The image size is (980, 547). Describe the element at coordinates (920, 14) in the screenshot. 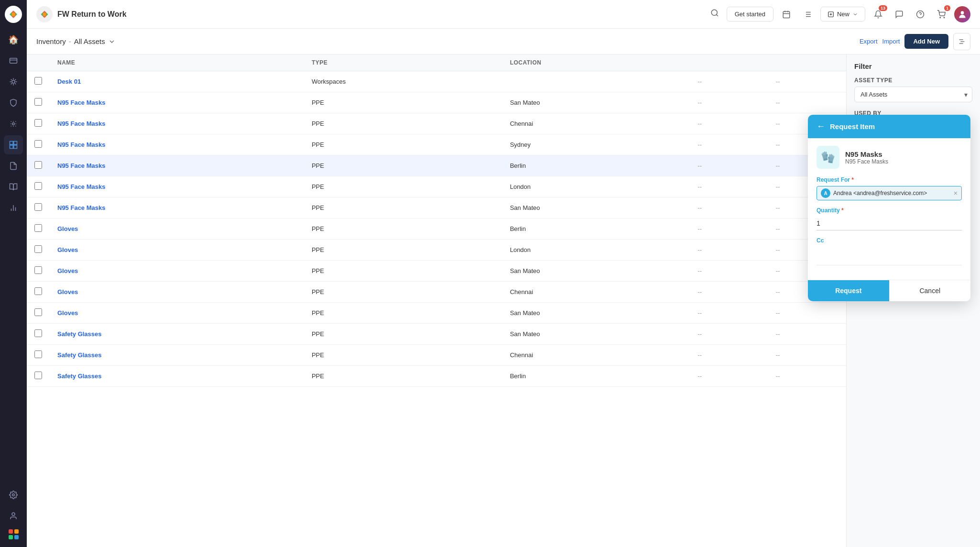

I see `help-button` at that location.